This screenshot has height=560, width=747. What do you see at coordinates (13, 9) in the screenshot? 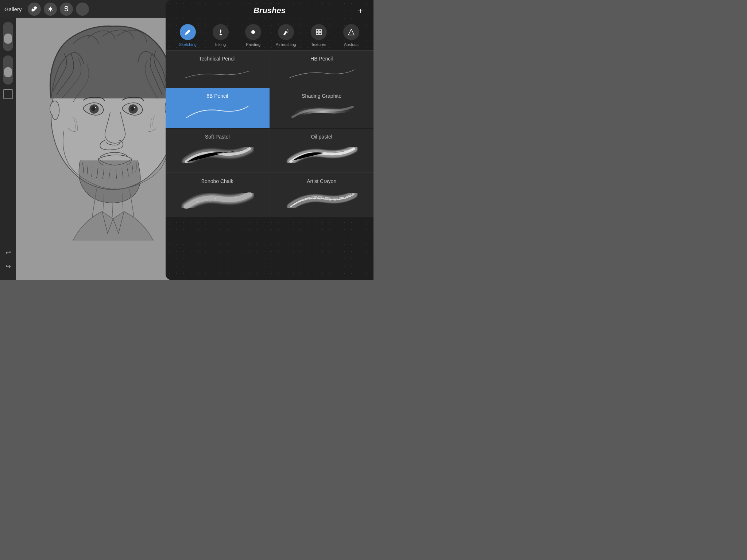
I see `gallery-button: Gallery` at bounding box center [13, 9].